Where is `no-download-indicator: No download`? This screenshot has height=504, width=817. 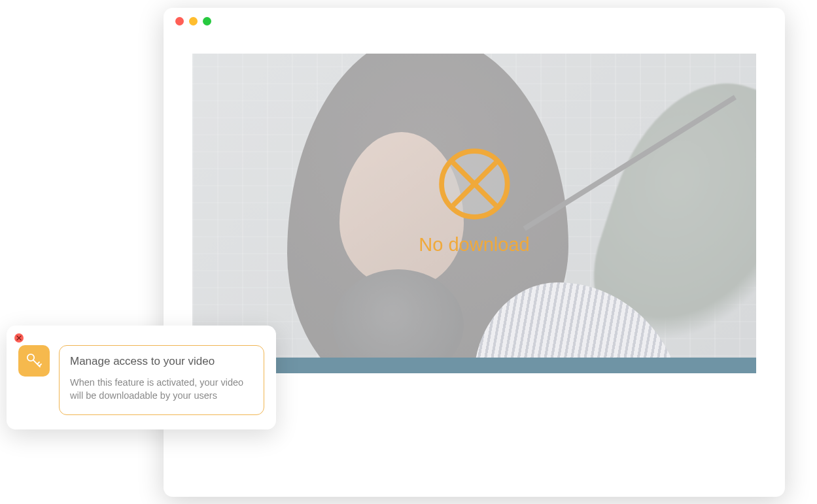
no-download-indicator: No download is located at coordinates (474, 200).